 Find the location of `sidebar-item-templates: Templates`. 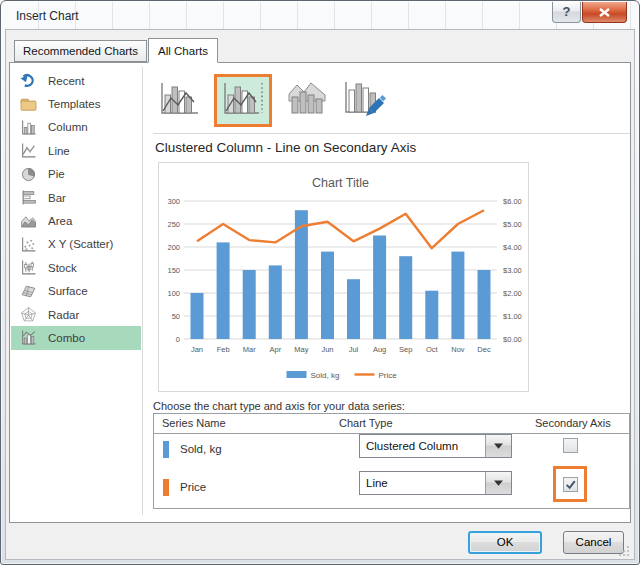

sidebar-item-templates: Templates is located at coordinates (76, 104).